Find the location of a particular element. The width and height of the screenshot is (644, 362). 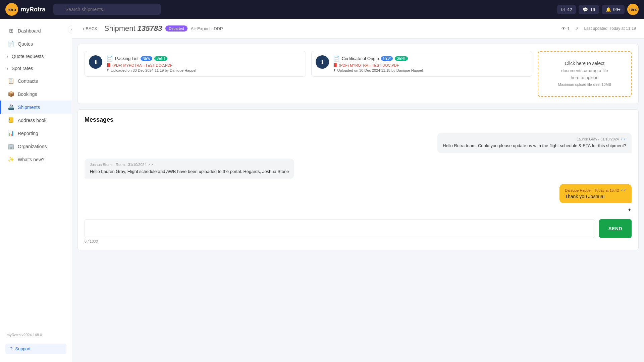

back-button: ‹ BACK is located at coordinates (90, 29).